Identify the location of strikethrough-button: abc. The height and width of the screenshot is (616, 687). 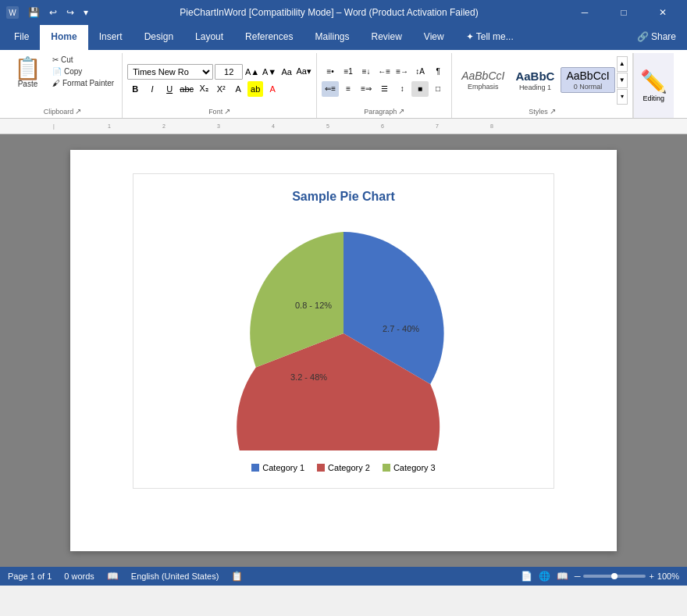
(187, 89).